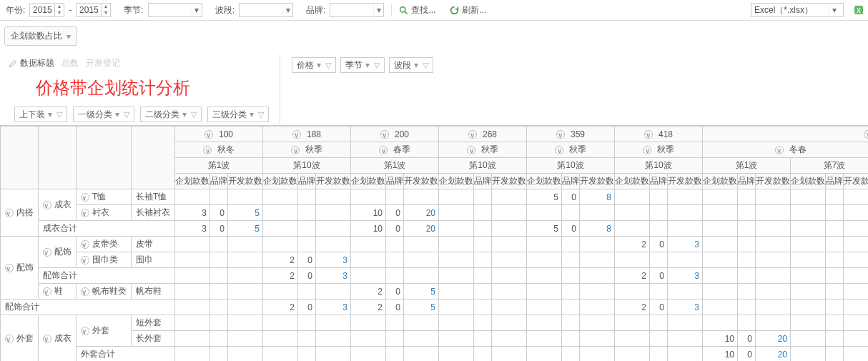  Describe the element at coordinates (13, 64) in the screenshot. I see `pencil-icon` at that location.